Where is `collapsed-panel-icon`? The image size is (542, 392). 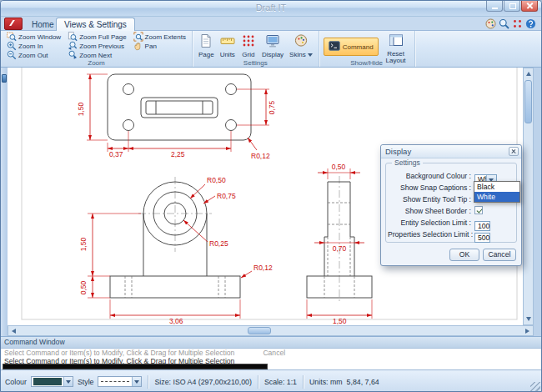
collapsed-panel-icon is located at coordinates (4, 78).